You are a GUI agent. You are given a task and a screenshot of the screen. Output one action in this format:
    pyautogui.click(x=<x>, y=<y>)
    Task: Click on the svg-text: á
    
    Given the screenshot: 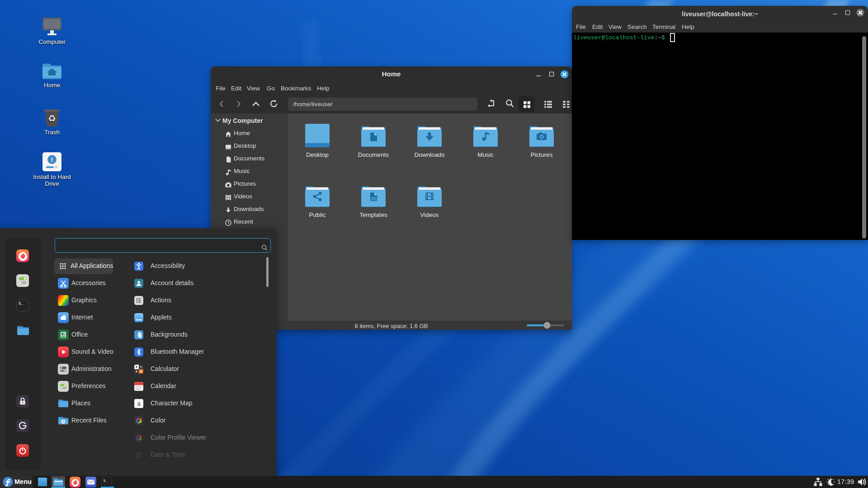 What is the action you would take?
    pyautogui.click(x=139, y=404)
    